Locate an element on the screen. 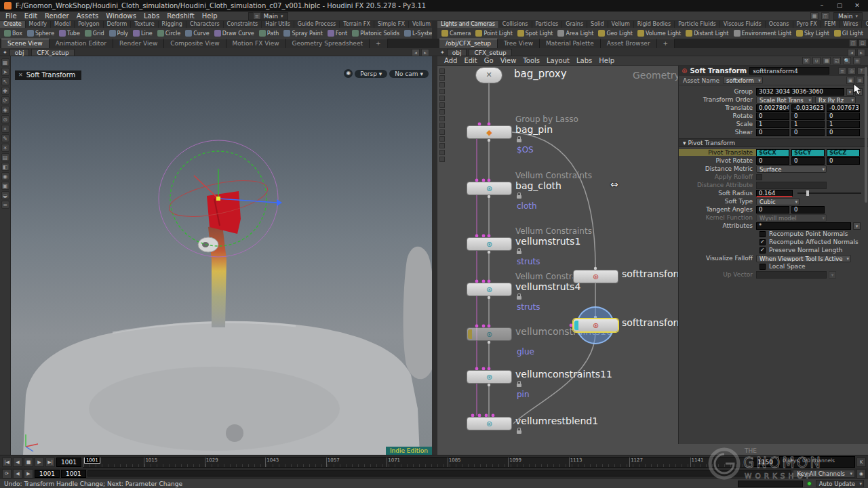  scale-y-field: 1 is located at coordinates (808, 125).